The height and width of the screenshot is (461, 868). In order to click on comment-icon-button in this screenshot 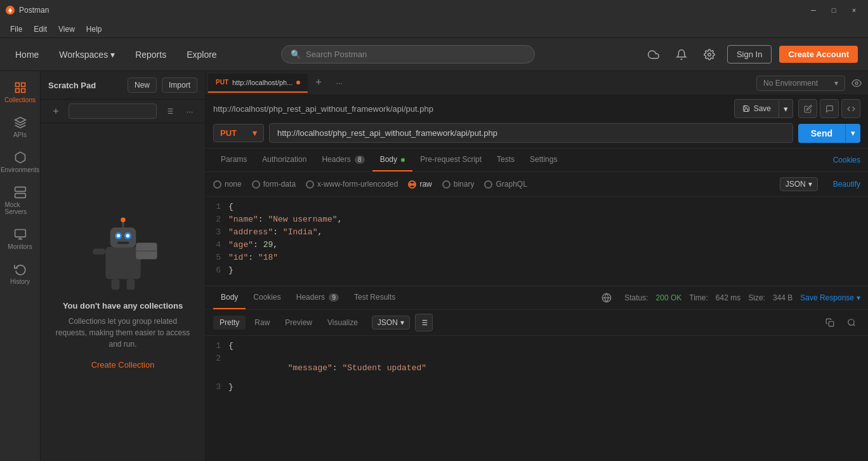, I will do `click(829, 109)`.